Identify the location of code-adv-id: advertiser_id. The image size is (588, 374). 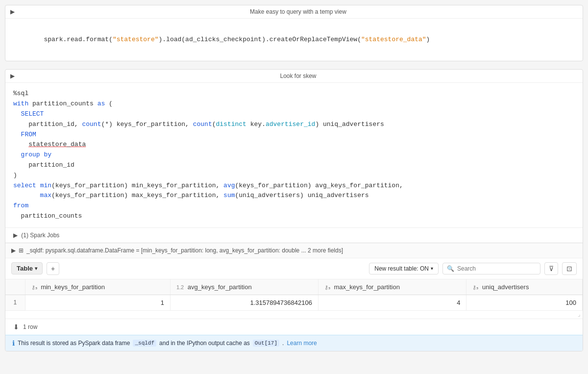
(290, 125).